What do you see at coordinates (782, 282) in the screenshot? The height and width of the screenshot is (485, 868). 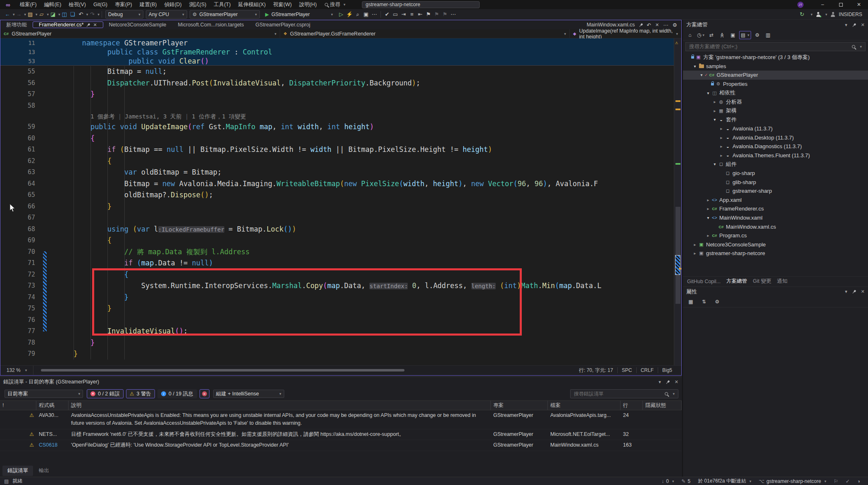 I see `panel-tab-通知: 通知` at bounding box center [782, 282].